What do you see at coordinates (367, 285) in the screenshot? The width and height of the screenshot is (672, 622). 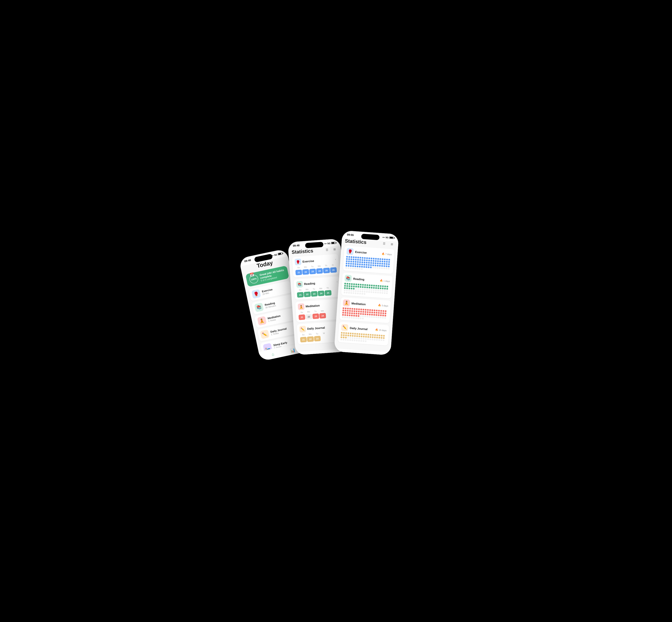 I see `dot-grid-card: 📚 Reading 🔥 1 days` at bounding box center [367, 285].